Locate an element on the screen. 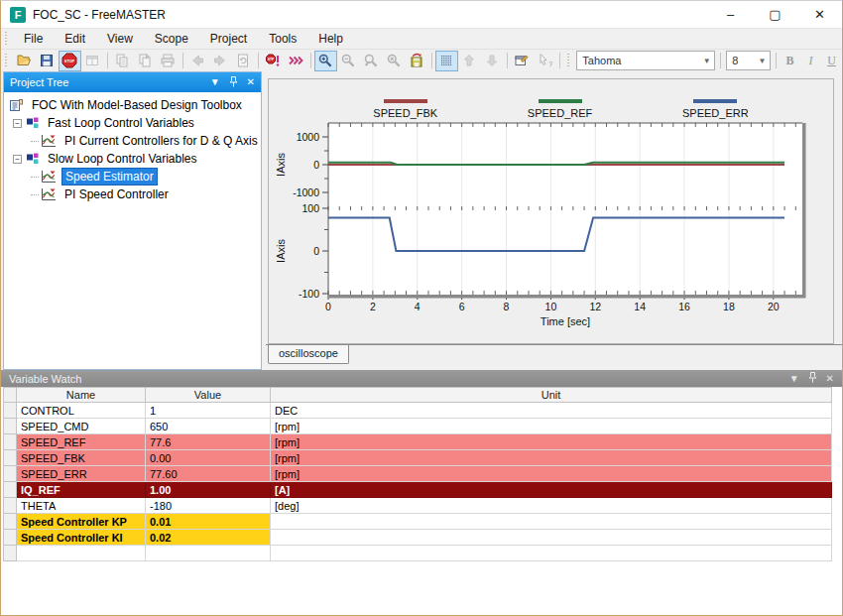 The image size is (843, 616). copy-special-button is located at coordinates (145, 62).